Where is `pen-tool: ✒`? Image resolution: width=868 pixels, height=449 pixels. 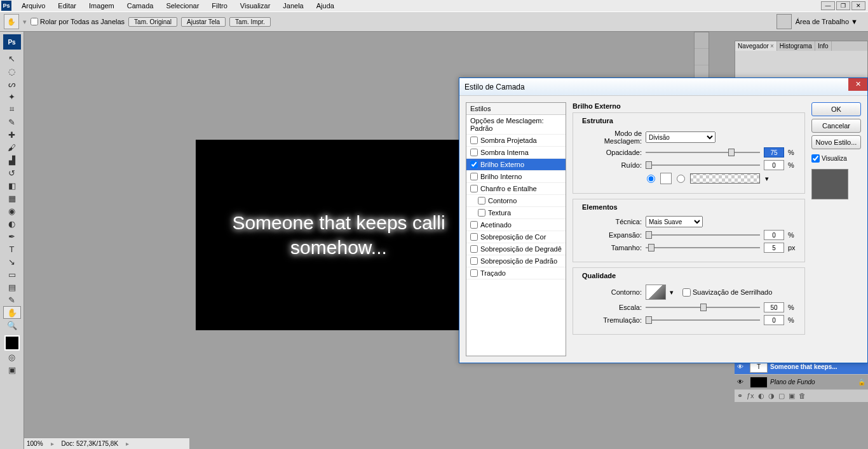
pen-tool: ✒ is located at coordinates (12, 236).